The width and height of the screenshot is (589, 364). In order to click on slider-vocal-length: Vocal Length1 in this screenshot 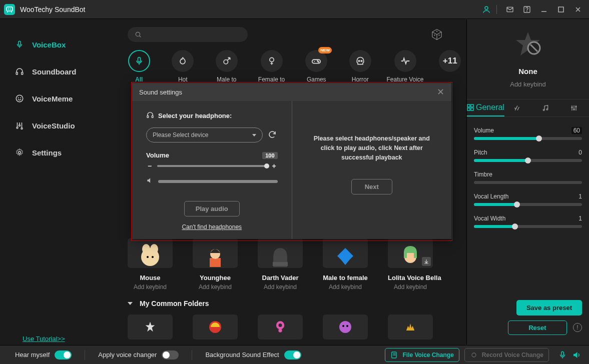, I will do `click(528, 200)`.